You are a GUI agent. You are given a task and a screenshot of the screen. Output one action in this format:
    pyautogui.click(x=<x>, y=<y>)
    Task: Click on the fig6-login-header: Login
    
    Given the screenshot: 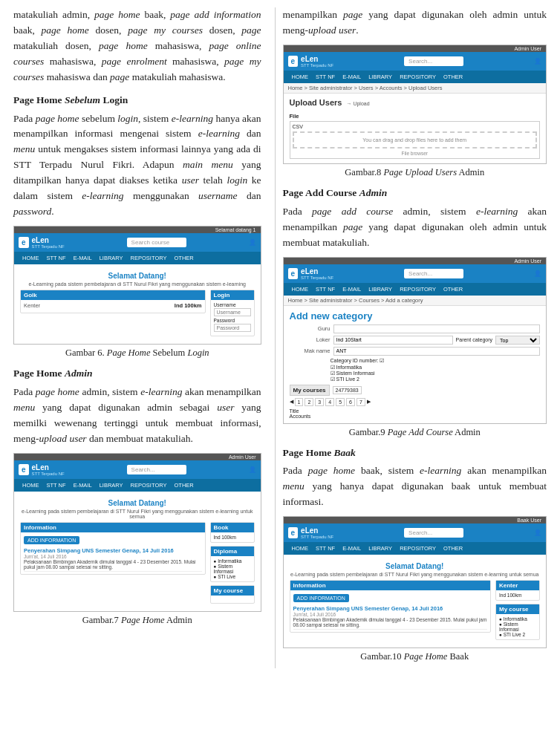 What is the action you would take?
    pyautogui.click(x=232, y=296)
    